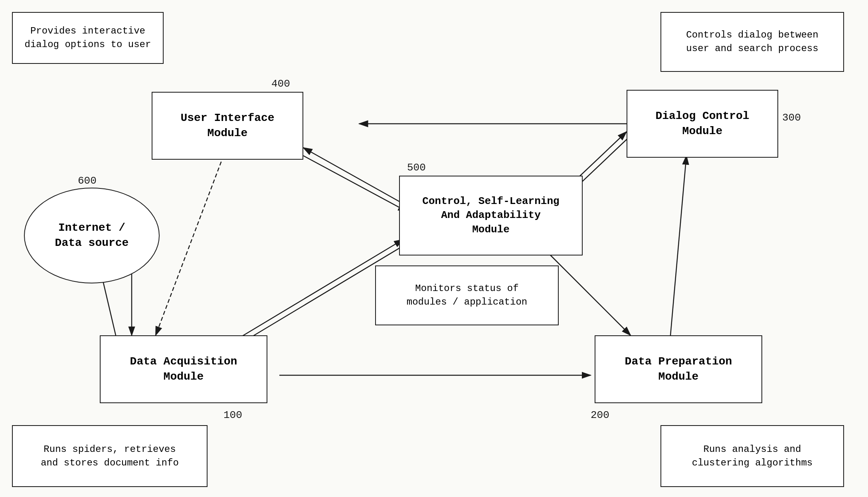 Image resolution: width=868 pixels, height=497 pixels. What do you see at coordinates (467, 295) in the screenshot?
I see `annotation-middle: Monitors status of modules / application` at bounding box center [467, 295].